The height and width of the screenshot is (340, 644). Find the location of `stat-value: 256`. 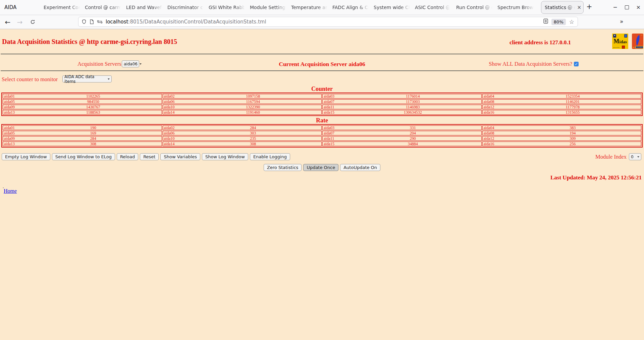

stat-value: 256 is located at coordinates (573, 144).